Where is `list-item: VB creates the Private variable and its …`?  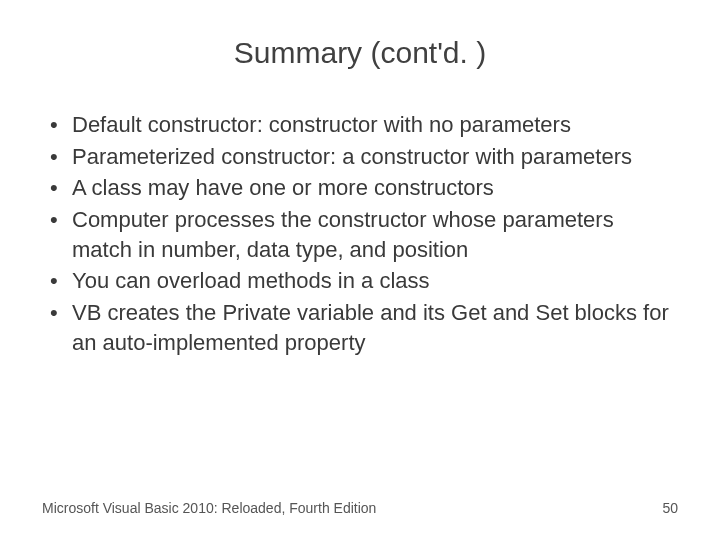
list-item: VB creates the Private variable and its … is located at coordinates (360, 328).